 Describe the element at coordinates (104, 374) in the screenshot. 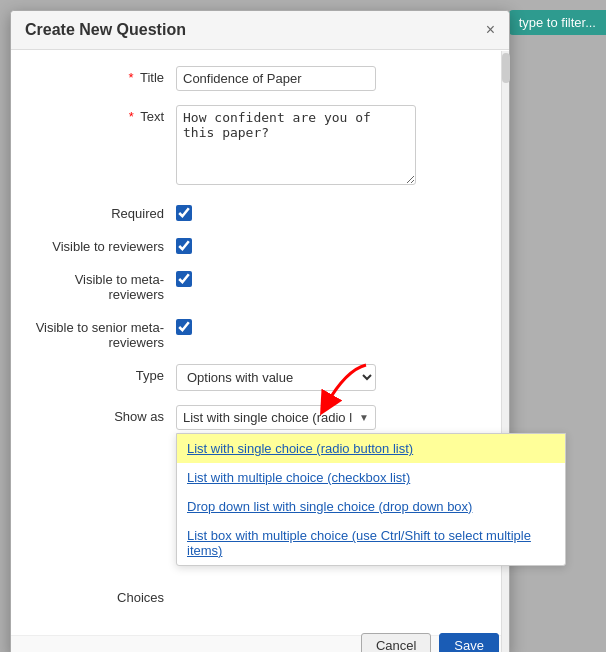

I see `type-label: Type` at that location.